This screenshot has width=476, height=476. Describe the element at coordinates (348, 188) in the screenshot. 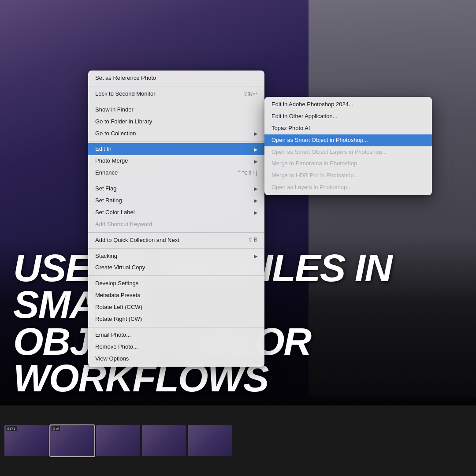

I see `submenu-item-open-as-layers: Open as Layers in Photoshop...` at that location.